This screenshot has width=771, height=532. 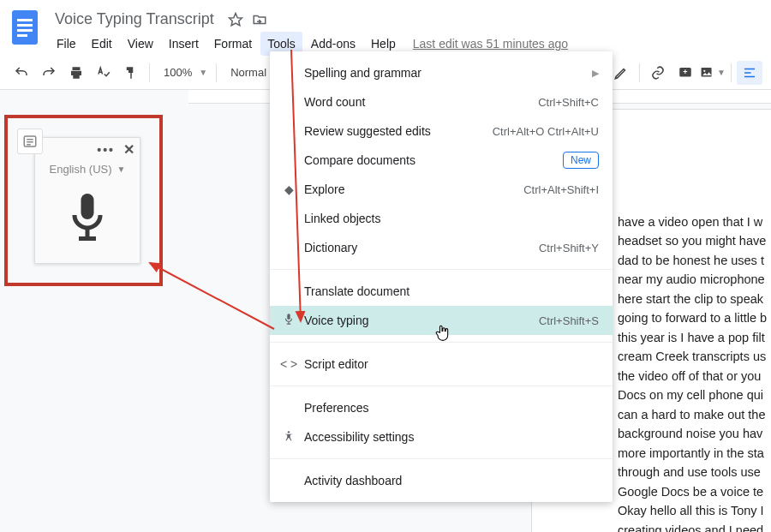 I want to click on menu-item-label: Translate document, so click(x=356, y=291).